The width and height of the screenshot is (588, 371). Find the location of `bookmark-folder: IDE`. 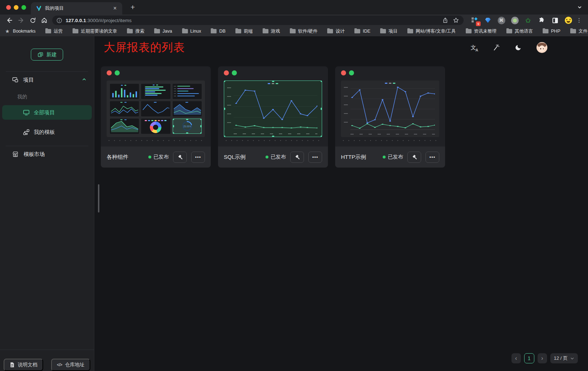

bookmark-folder: IDE is located at coordinates (362, 31).